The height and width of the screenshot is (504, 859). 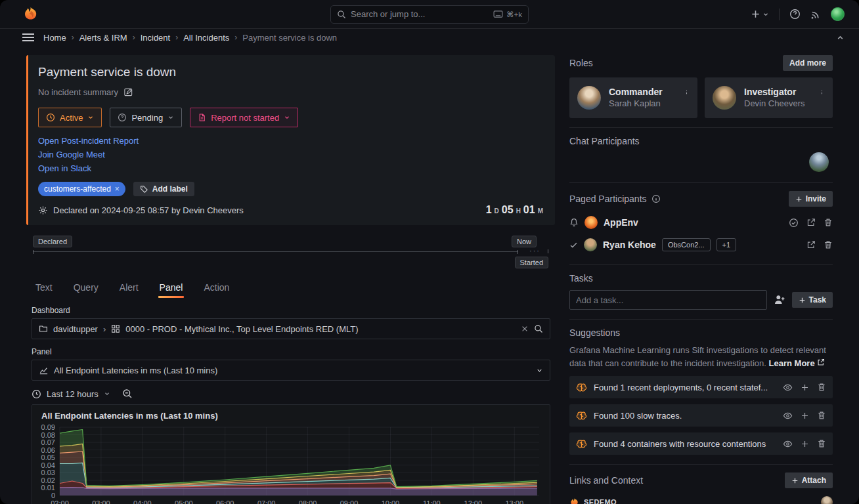 What do you see at coordinates (156, 38) in the screenshot?
I see `breadcrumb-incident: Incident` at bounding box center [156, 38].